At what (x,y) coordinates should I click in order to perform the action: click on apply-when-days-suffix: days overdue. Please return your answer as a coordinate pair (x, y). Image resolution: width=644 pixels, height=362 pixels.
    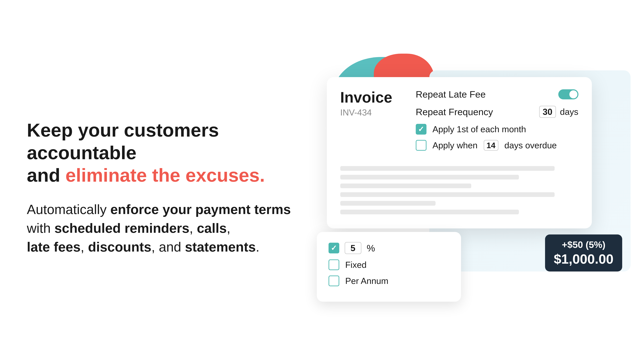
    Looking at the image, I should click on (530, 145).